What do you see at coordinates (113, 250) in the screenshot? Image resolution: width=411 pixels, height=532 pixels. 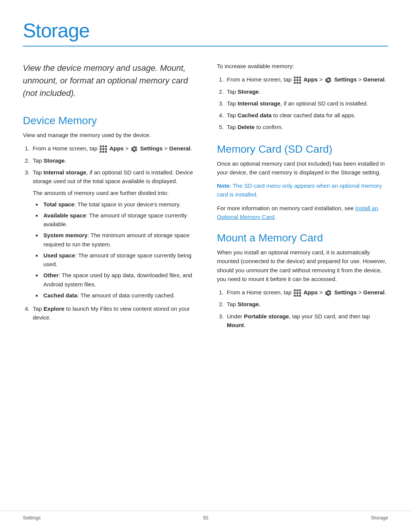 I see `memory-types-list: Total space: The total space in your dev…` at bounding box center [113, 250].